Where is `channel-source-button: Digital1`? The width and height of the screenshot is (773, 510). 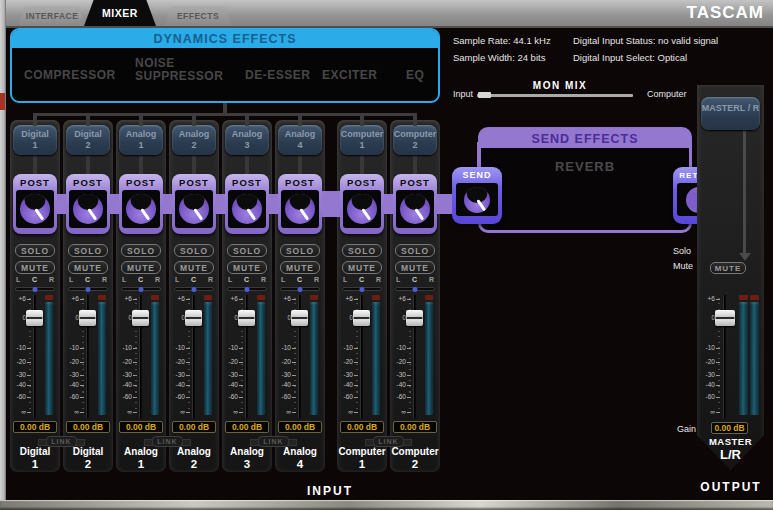 channel-source-button: Digital1 is located at coordinates (35, 140).